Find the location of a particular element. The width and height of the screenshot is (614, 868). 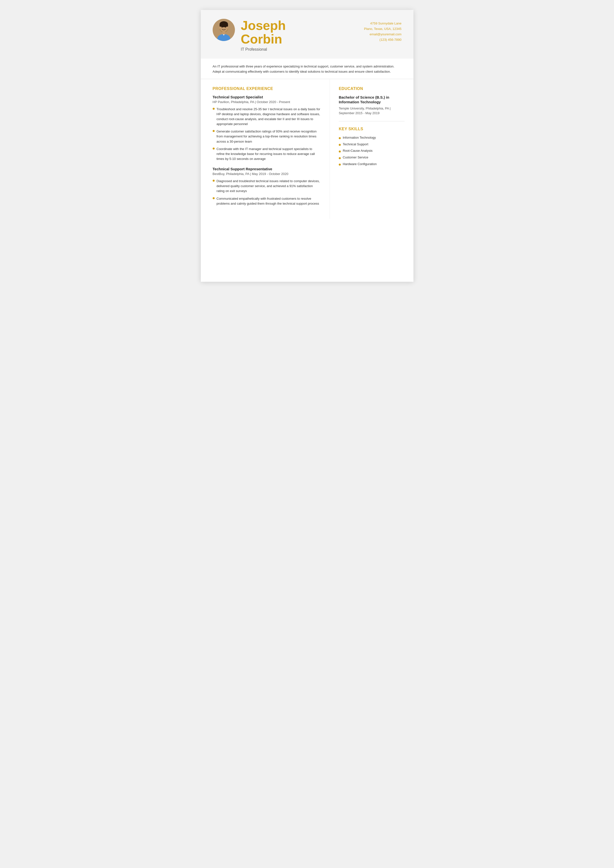

job1-bullet1: Troubleshoot and resolve 25-35 tier I te… is located at coordinates (267, 116).